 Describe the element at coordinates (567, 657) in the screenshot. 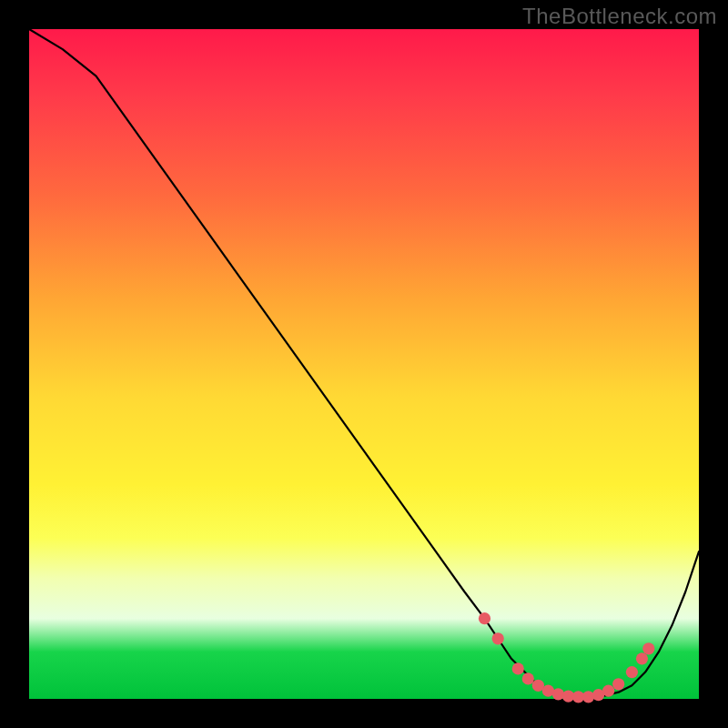

I see `data-points-group` at that location.